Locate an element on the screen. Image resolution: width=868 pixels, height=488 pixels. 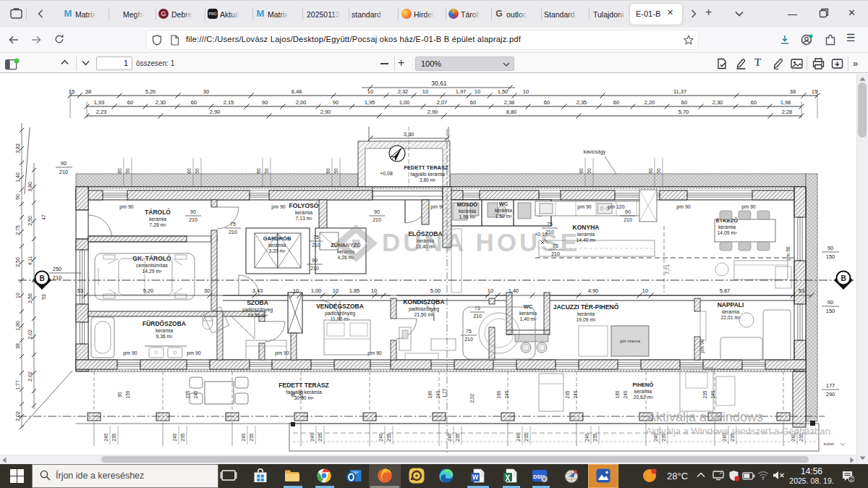
svg-text: JACUZZI TÉR-PIHENŐ is located at coordinates (586, 307).